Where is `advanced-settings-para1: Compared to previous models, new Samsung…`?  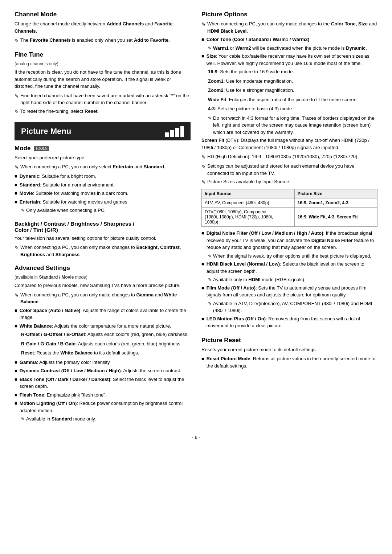
advanced-settings-para1: Compared to previous models, new Samsung… is located at coordinates (102, 286).